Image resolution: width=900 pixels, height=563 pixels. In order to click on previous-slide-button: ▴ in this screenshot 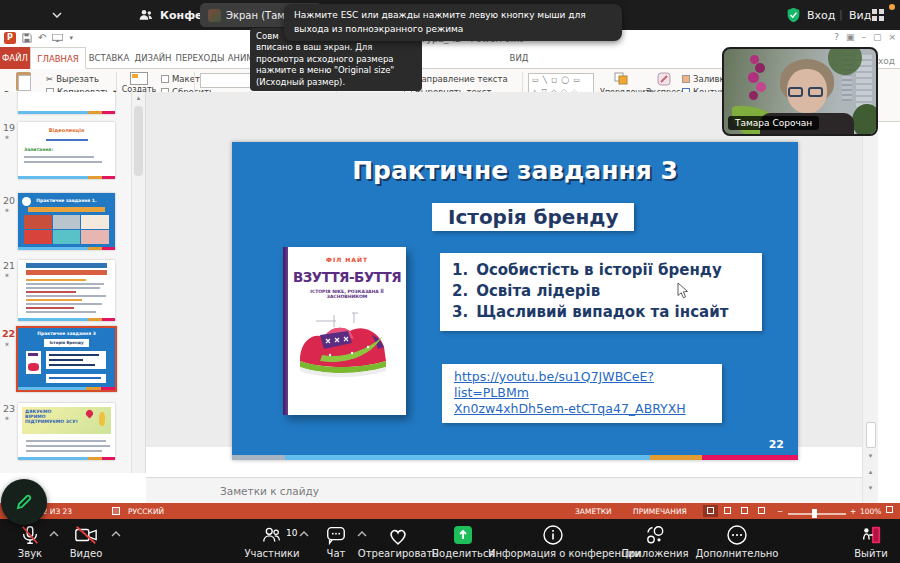, I will do `click(870, 472)`.